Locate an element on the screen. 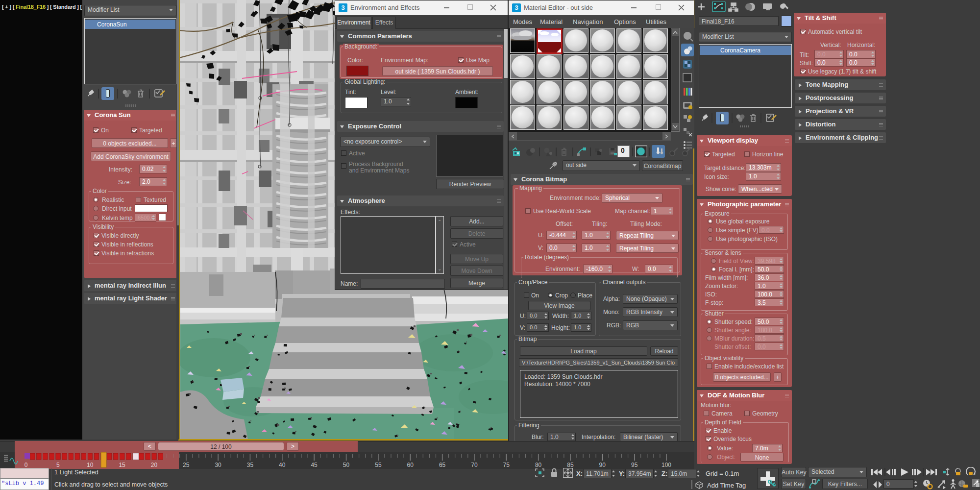 This screenshot has width=980, height=490. svg-text: 80 is located at coordinates (539, 465).